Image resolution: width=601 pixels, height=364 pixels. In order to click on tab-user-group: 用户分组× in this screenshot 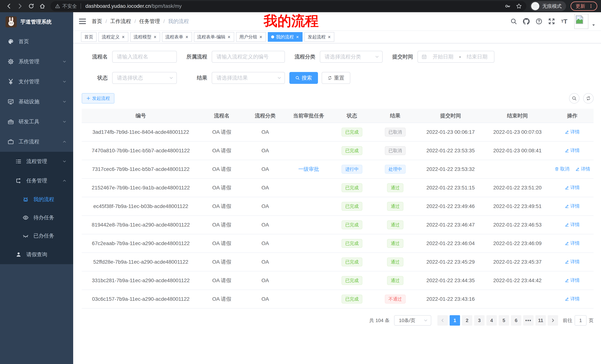, I will do `click(251, 37)`.